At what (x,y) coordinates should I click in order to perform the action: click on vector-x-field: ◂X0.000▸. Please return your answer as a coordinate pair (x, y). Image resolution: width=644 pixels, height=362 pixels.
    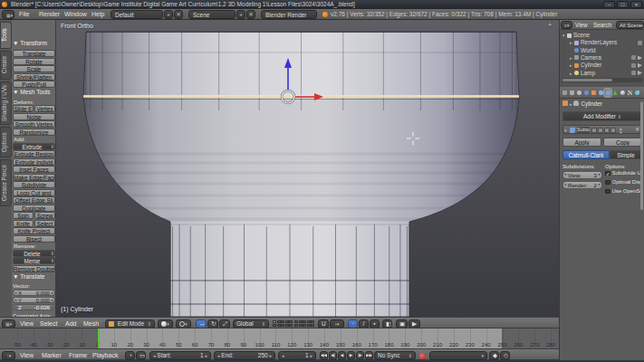
    Looking at the image, I should click on (34, 293).